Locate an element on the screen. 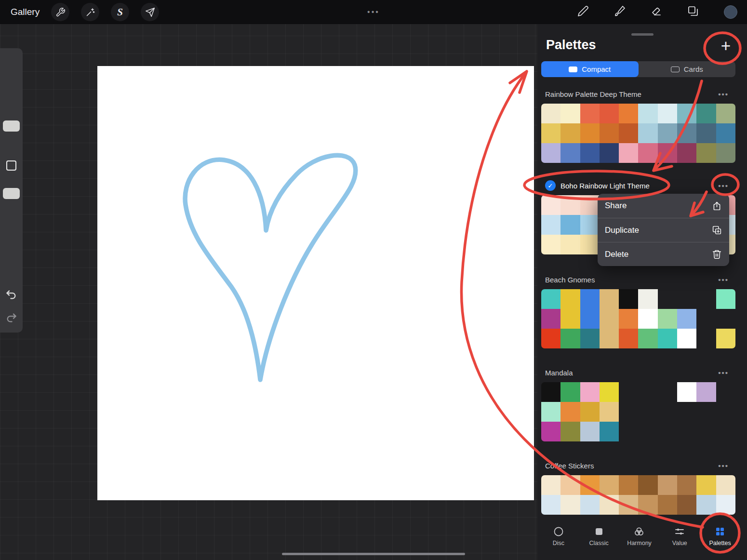  tab-value: Value is located at coordinates (680, 536).